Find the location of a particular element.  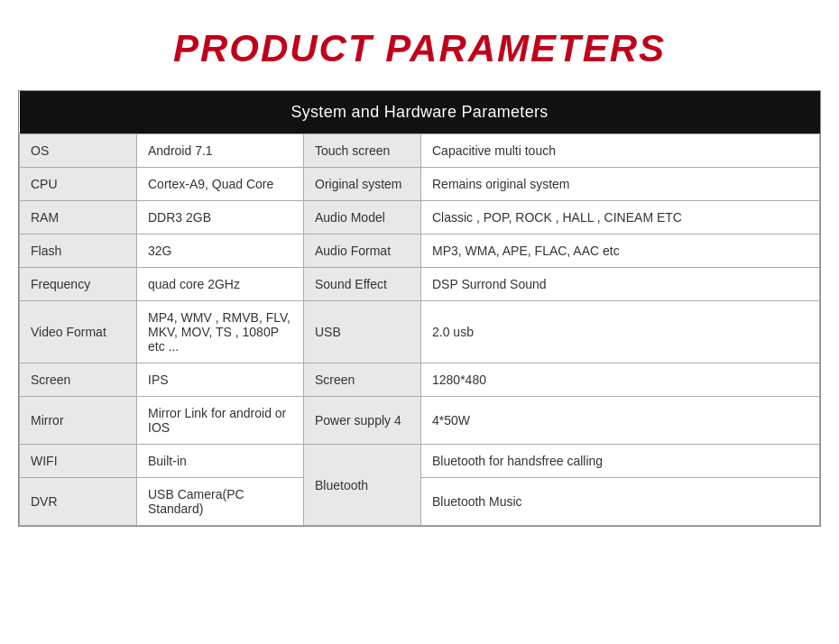

table-row: RAM DDR3 2GB Audio Model Classic , POP, … is located at coordinates (420, 218).